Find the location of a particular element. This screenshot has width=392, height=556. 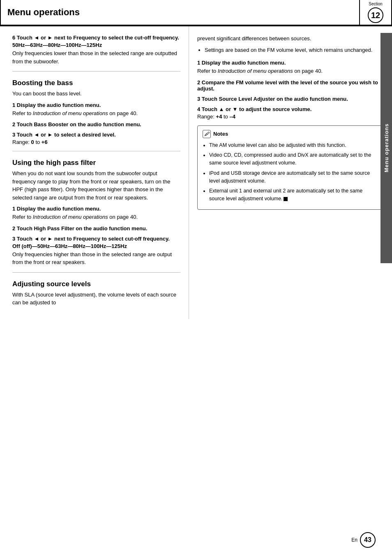

hpf-step-3: 3 Touch ◄ or ► next to Frequency to sele… is located at coordinates (96, 251).